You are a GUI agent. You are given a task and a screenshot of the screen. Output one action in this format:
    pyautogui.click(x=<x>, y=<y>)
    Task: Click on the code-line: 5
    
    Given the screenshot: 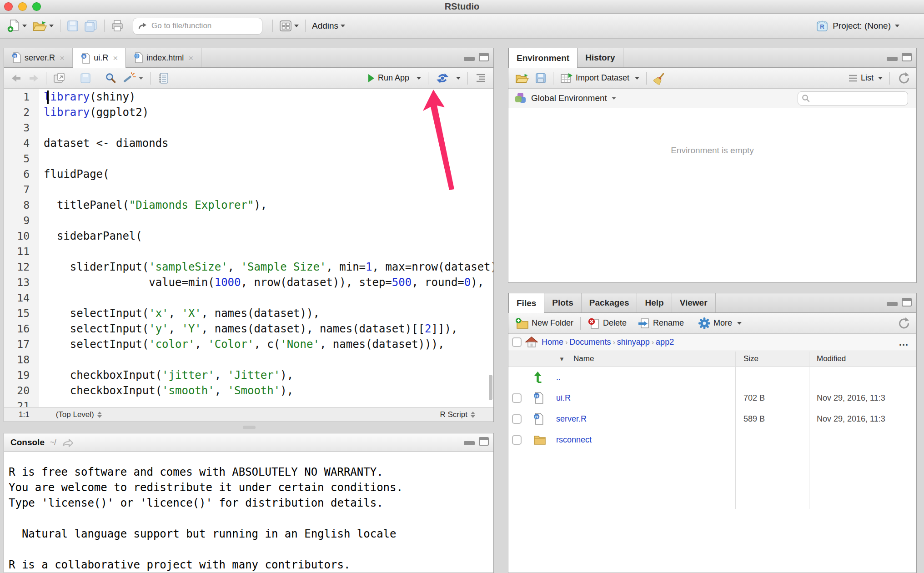 What is the action you would take?
    pyautogui.click(x=249, y=159)
    